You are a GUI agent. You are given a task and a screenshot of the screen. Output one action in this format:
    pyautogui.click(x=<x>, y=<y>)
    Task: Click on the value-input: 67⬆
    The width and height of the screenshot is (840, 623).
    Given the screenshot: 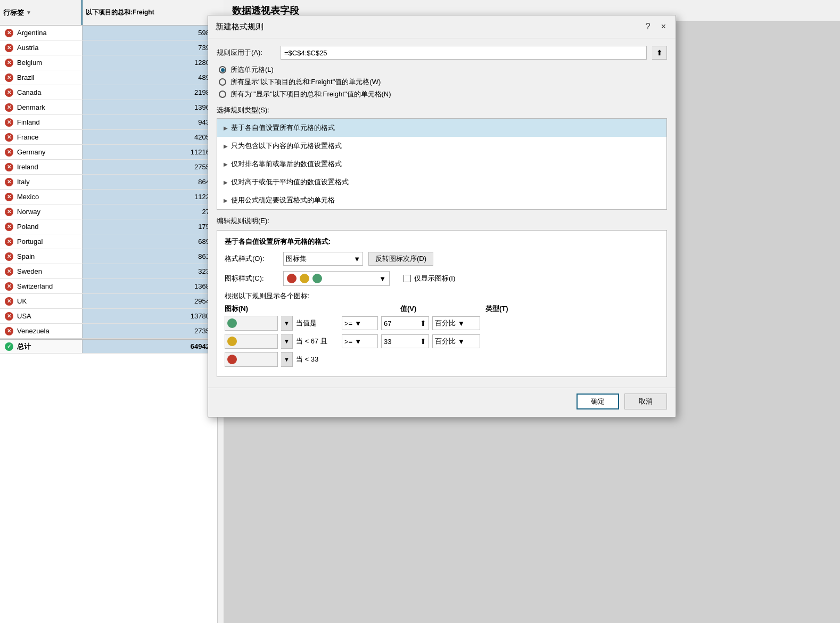 What is the action you would take?
    pyautogui.click(x=405, y=323)
    